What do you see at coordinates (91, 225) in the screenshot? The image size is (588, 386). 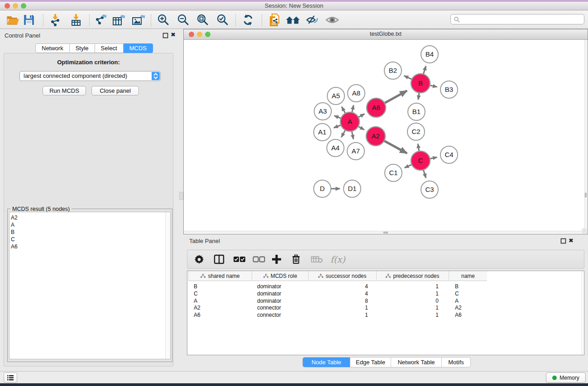 I see `result-item: A` at bounding box center [91, 225].